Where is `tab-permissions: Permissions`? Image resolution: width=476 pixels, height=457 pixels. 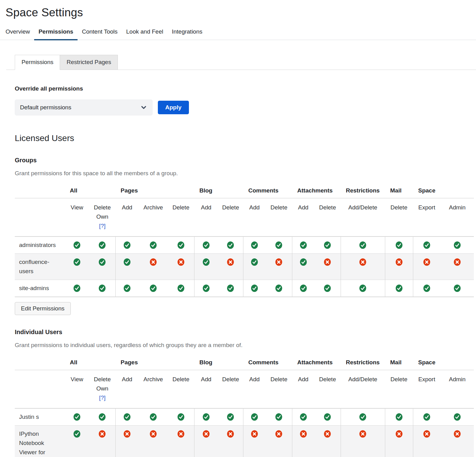
tab-permissions: Permissions is located at coordinates (56, 34).